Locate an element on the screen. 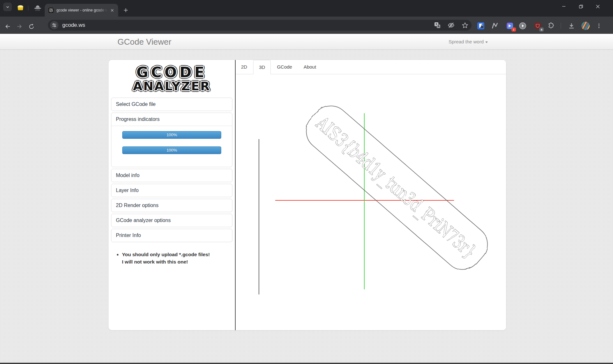 The width and height of the screenshot is (613, 364). warning-line1: You should only upload *.gcode files! is located at coordinates (166, 255).